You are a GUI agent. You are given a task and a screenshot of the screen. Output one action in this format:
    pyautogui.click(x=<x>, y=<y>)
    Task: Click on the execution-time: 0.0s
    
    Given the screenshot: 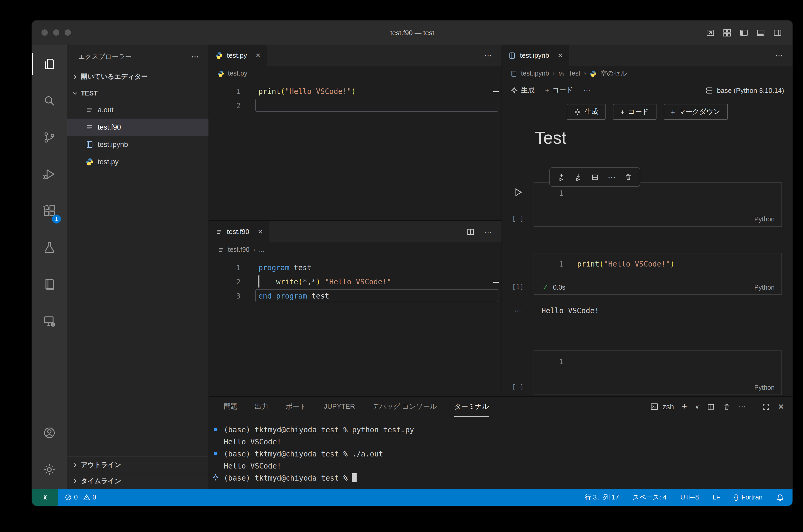 What is the action you would take?
    pyautogui.click(x=559, y=287)
    